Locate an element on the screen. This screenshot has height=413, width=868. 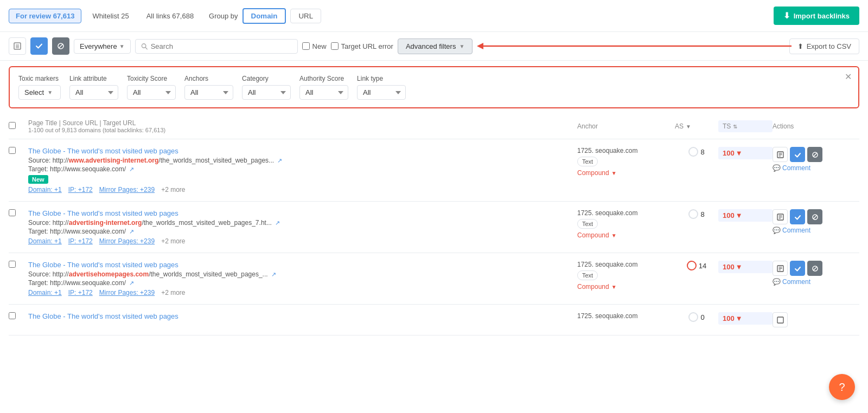
link-type-select: All is located at coordinates (381, 92).